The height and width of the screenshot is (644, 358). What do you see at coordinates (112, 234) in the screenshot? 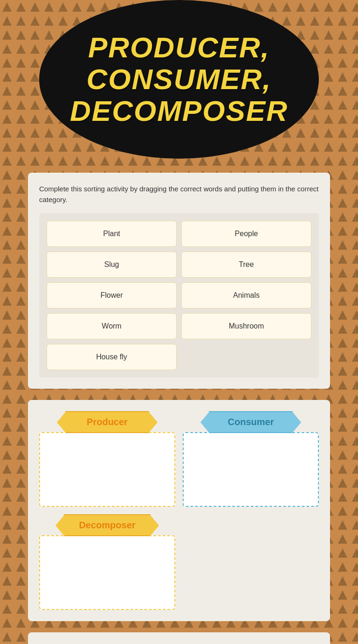
I see `tile-plant: Plant` at bounding box center [112, 234].